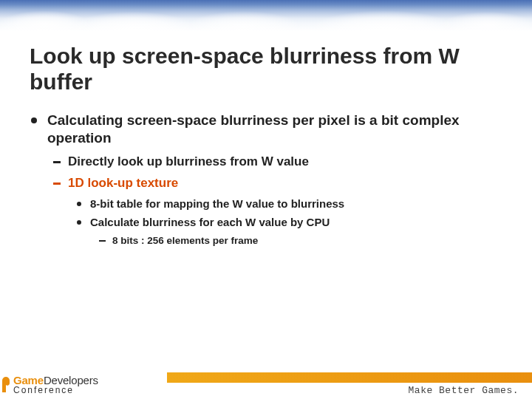  What do you see at coordinates (56, 384) in the screenshot?
I see `footer-logo: GameDevelopers Conference` at bounding box center [56, 384].